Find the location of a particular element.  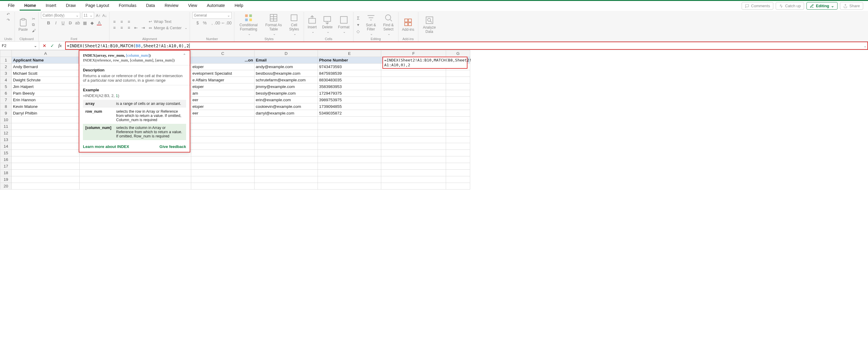

name-box: F2 ⌄ is located at coordinates (20, 46).